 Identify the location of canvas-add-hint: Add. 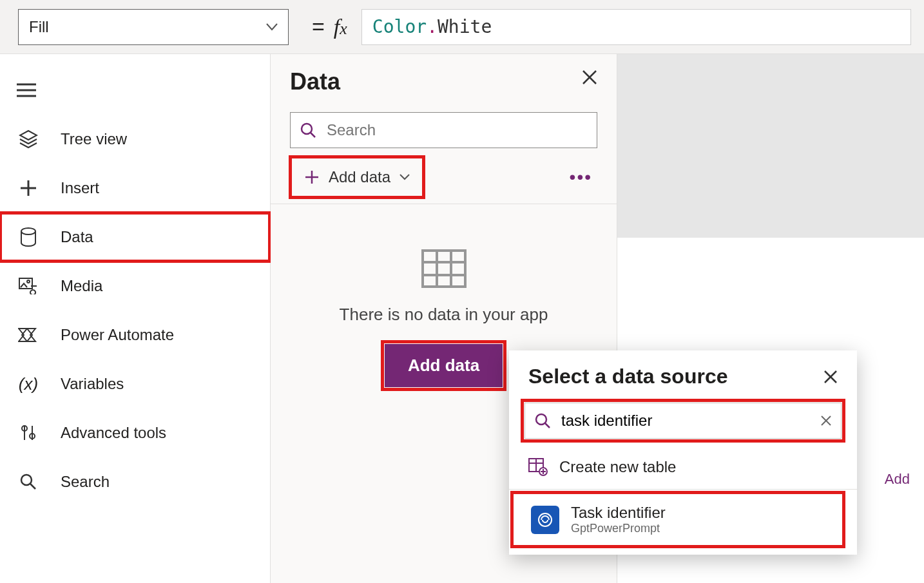
(897, 479).